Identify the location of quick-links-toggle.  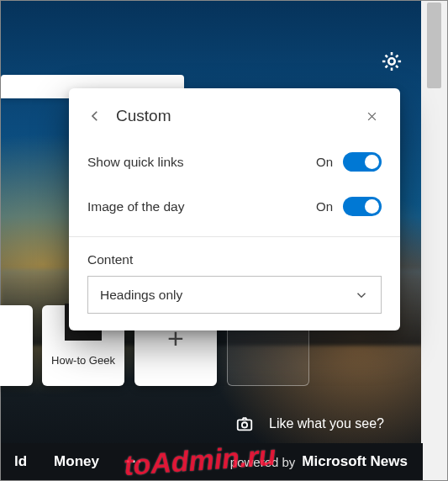
(362, 161).